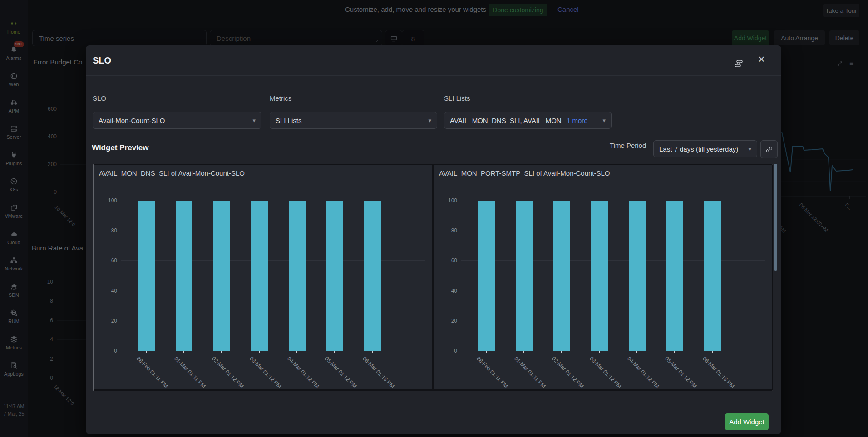  I want to click on widget-preview-heading: Widget Preview, so click(120, 148).